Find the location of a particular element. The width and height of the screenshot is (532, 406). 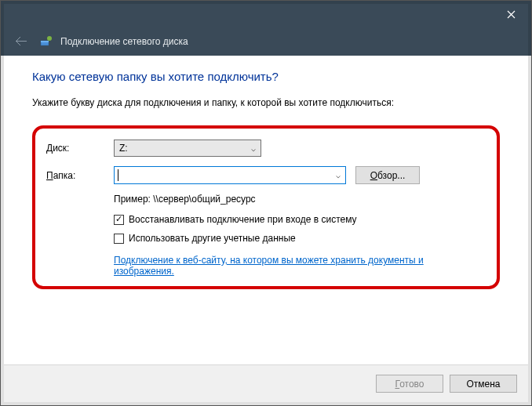

connect-website-link: Подключение к веб-сайту, на котором вы м… is located at coordinates (300, 266).